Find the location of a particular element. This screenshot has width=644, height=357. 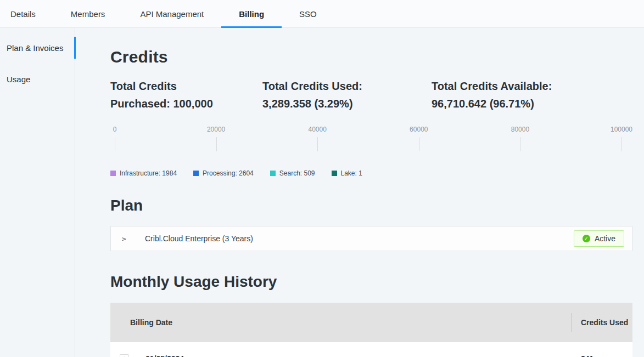

tab-api-management: API Management is located at coordinates (172, 14).